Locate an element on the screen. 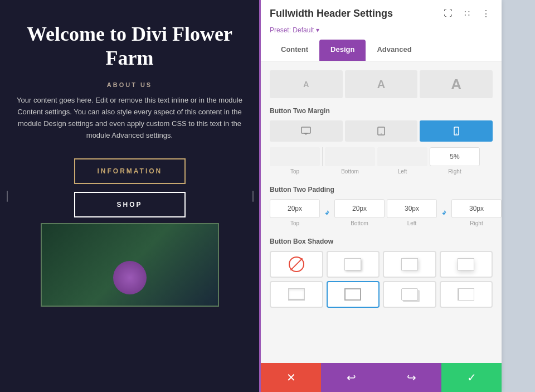  preview-body-text: Your content goes here. Edit or remove t… is located at coordinates (129, 118).